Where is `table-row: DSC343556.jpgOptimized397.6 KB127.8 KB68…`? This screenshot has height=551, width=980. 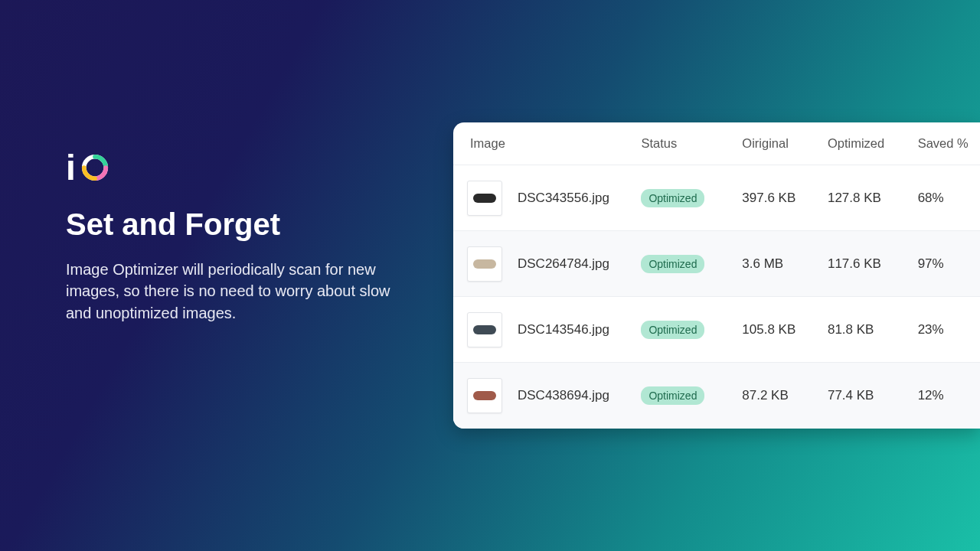 table-row: DSC343556.jpgOptimized397.6 KB127.8 KB68… is located at coordinates (717, 198).